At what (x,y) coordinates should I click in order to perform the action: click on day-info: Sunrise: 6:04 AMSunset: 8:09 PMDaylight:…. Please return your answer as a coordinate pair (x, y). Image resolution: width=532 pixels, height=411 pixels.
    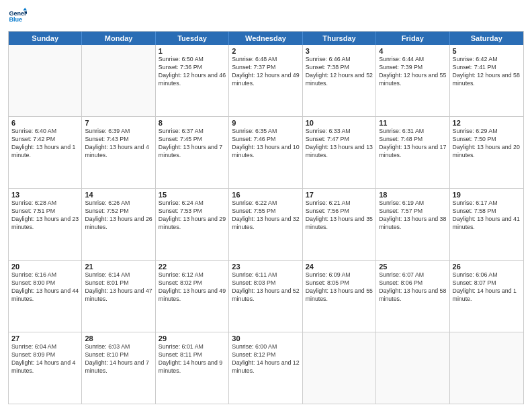
    Looking at the image, I should click on (45, 359).